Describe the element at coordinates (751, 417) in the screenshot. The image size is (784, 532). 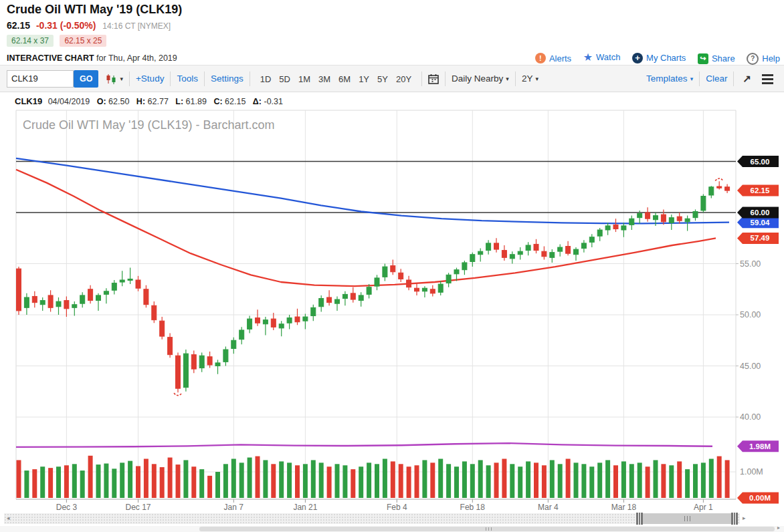
I see `svg-text: 40.00` at that location.